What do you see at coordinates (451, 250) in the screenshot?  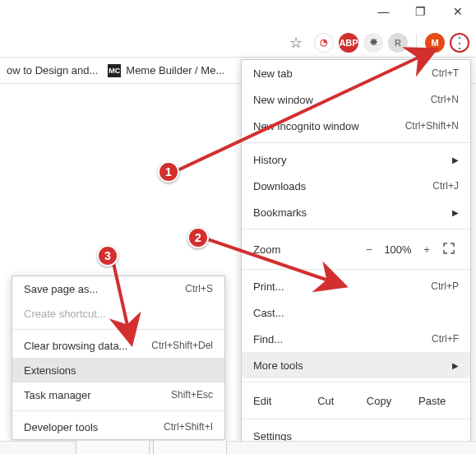 I see `fullscreen-icon` at bounding box center [451, 250].